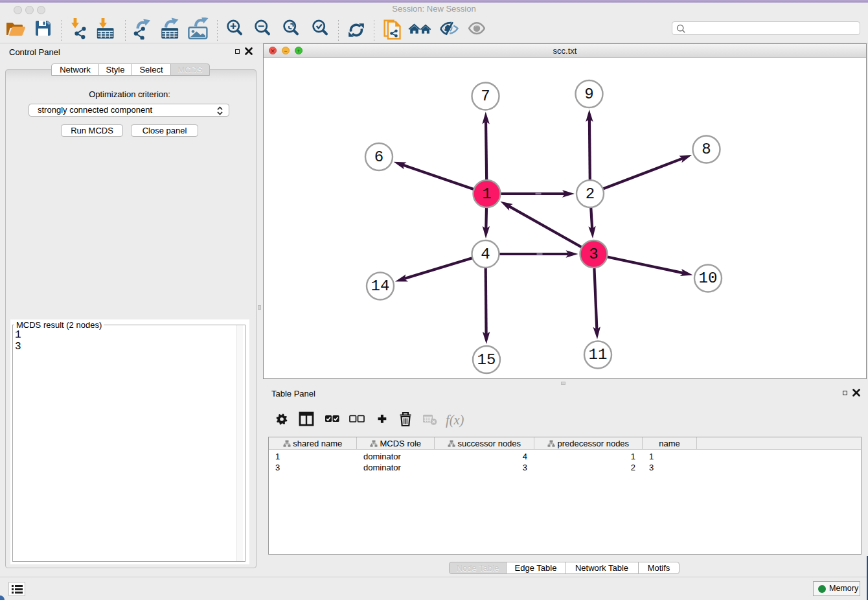  I want to click on svg-text: 2, so click(590, 194).